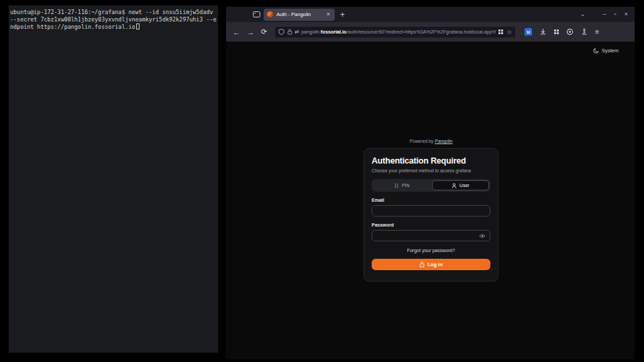 Image resolution: width=644 pixels, height=362 pixels. I want to click on password-field-wrap, so click(431, 236).